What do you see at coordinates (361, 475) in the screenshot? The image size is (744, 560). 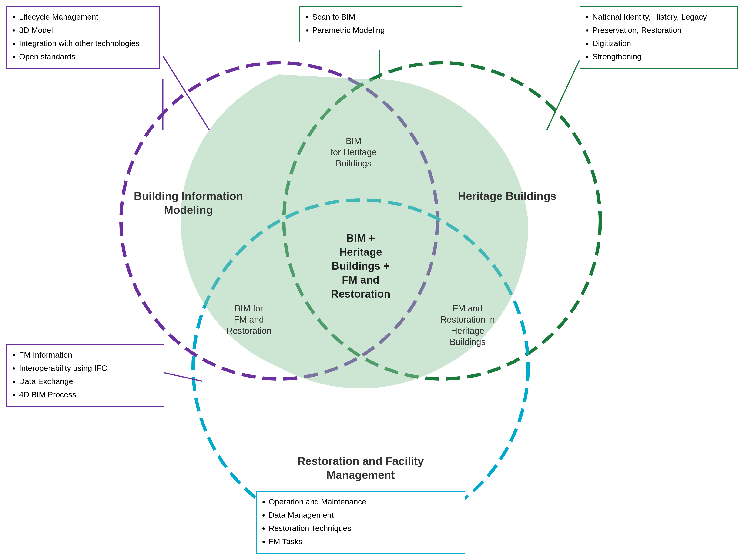 I see `svg-text: Management` at bounding box center [361, 475].